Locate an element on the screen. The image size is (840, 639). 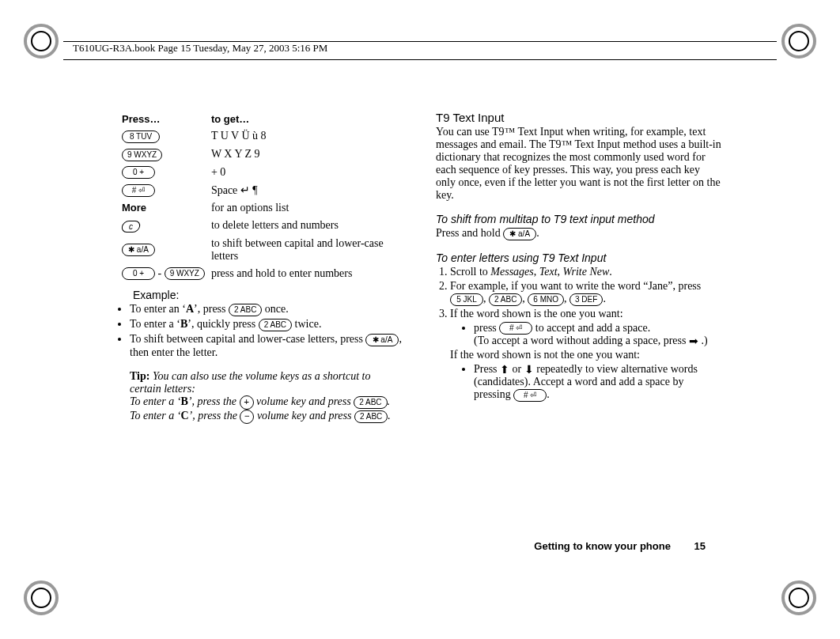
key-mapping-table: Press… to get… 8 TUV T U V Ü ù 8 9 WXYZ … is located at coordinates (261, 196).